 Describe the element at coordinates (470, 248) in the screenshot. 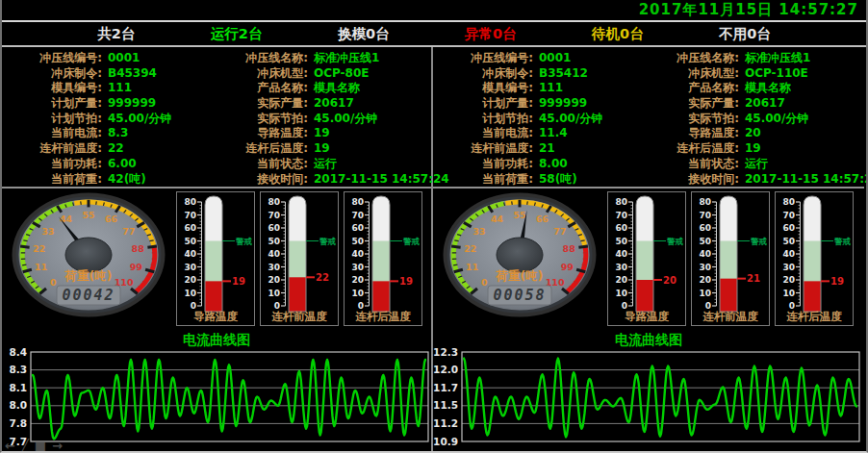

I see `gauge-tick-label: 22` at that location.